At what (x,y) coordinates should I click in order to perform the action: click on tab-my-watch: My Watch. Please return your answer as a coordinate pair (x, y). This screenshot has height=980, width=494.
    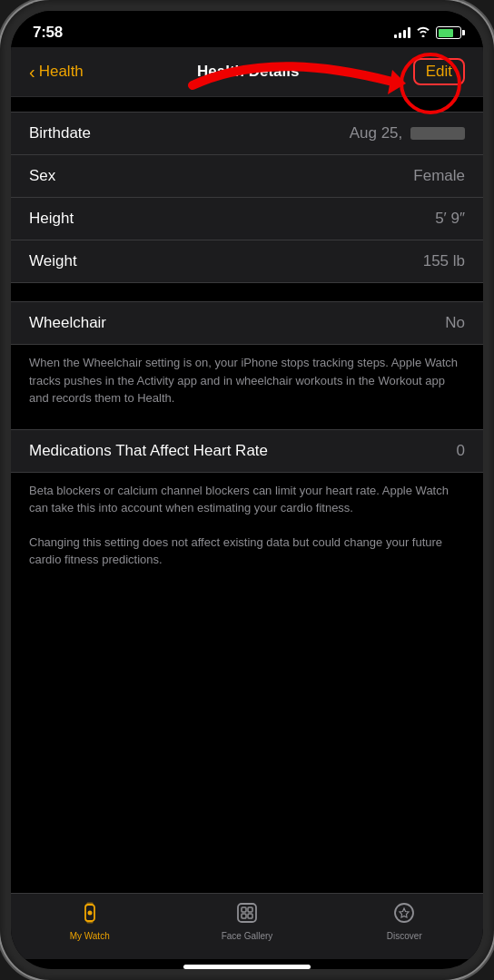
    Looking at the image, I should click on (89, 921).